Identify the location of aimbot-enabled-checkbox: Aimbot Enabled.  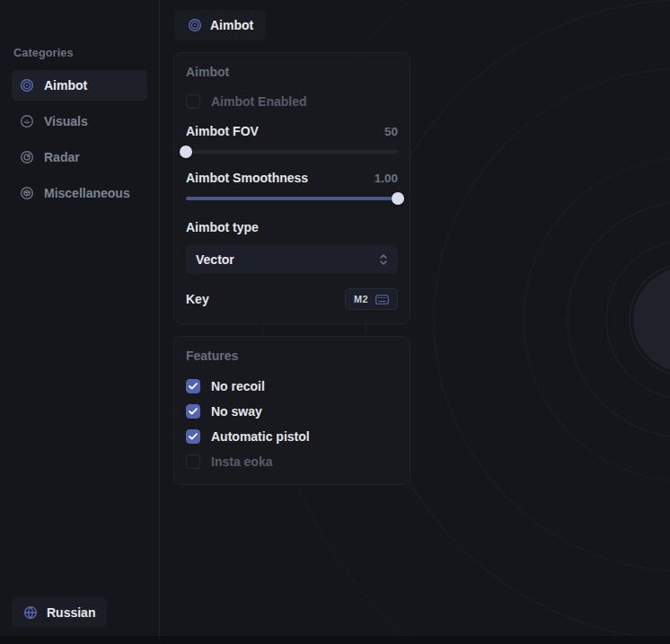
(292, 101).